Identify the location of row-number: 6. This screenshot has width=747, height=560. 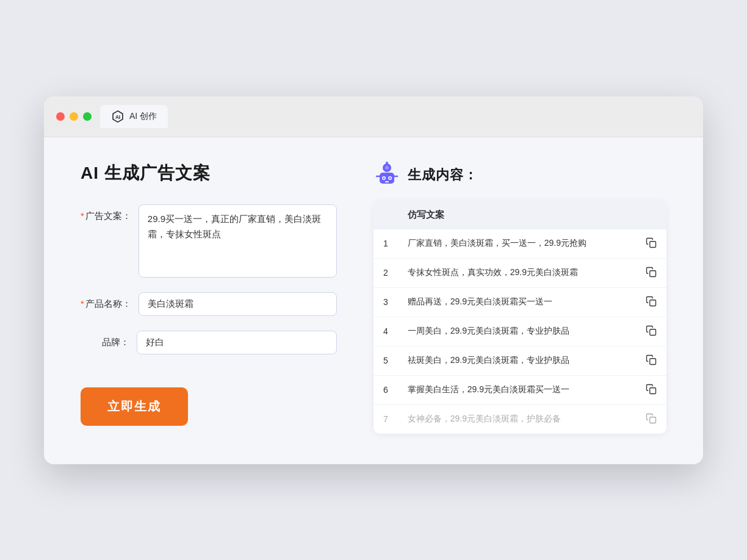
(386, 390).